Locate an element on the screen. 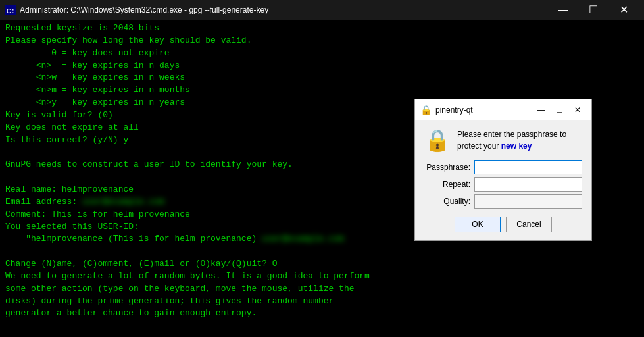  dialog-maximize-button: ☐ is located at coordinates (559, 110).